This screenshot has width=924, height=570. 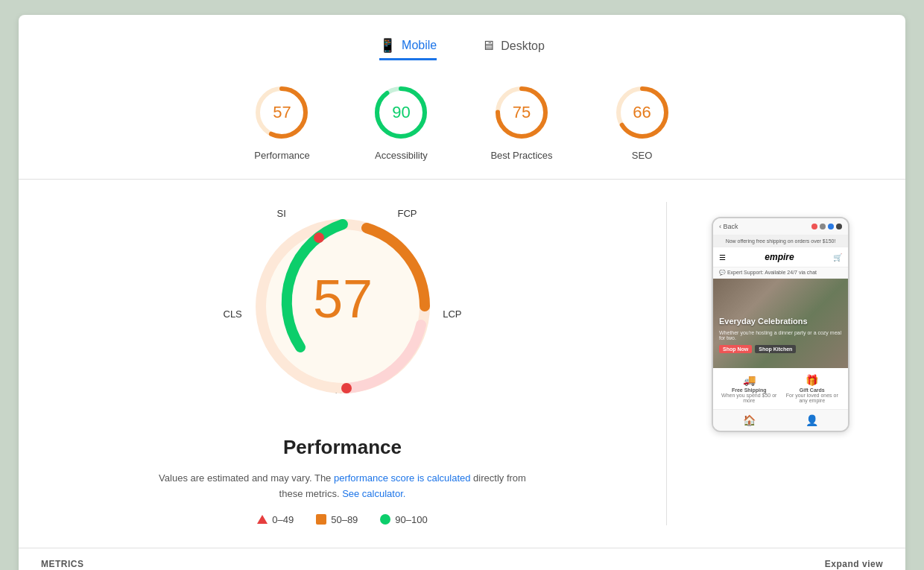 I want to click on phone-hero-title: Everyday Celebrations, so click(x=781, y=321).